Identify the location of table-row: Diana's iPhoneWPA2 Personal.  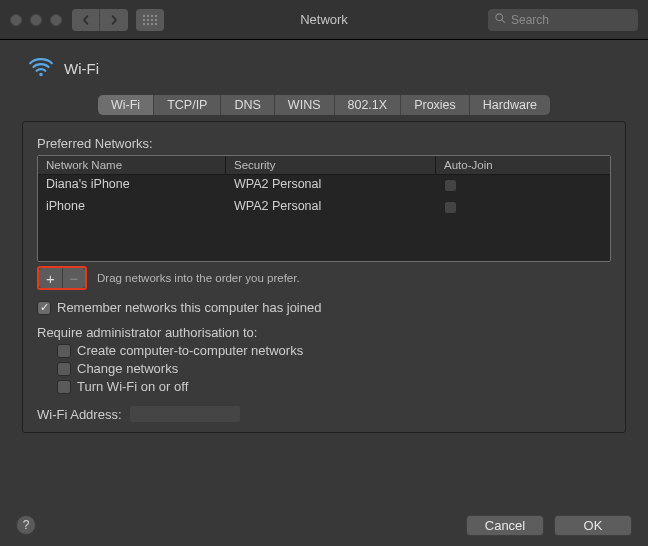
(324, 186).